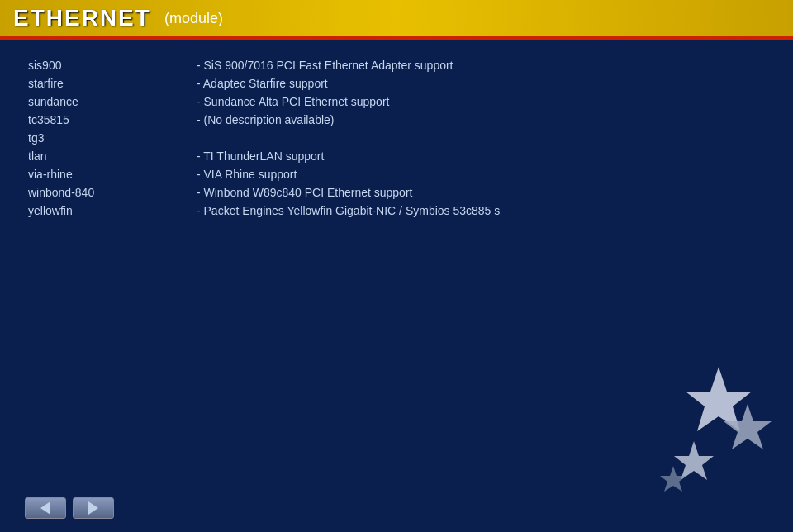 This screenshot has width=793, height=532. What do you see at coordinates (481, 65) in the screenshot?
I see `driver-description: - SiS 900/7016 PCI Fast Ethernet Adapter…` at bounding box center [481, 65].